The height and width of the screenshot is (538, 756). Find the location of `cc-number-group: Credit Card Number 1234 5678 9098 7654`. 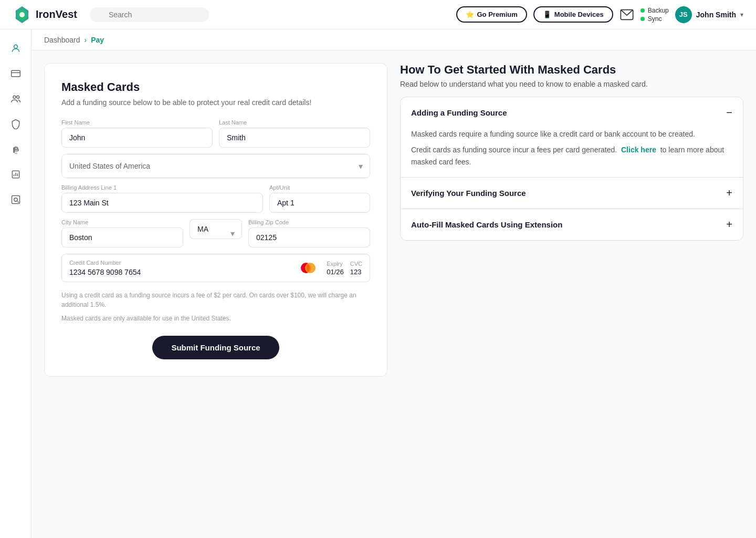

cc-number-group: Credit Card Number 1234 5678 9098 7654 is located at coordinates (184, 268).